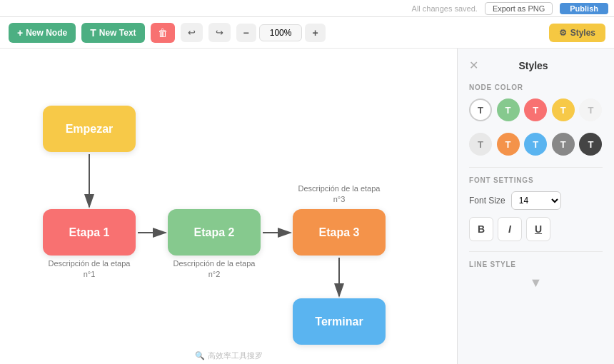 This screenshot has height=364, width=614. Describe the element at coordinates (163, 33) in the screenshot. I see `trash-icon: 🗑` at that location.